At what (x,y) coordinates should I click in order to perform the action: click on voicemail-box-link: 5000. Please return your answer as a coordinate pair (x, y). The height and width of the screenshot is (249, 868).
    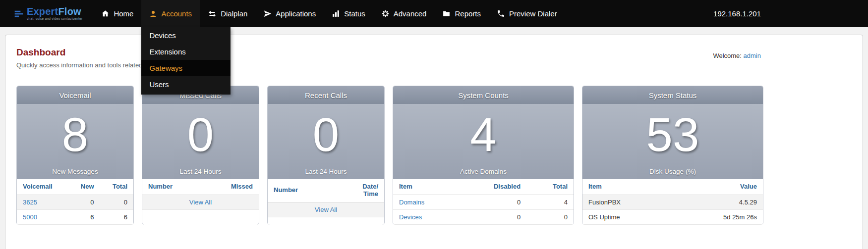
    Looking at the image, I should click on (30, 217).